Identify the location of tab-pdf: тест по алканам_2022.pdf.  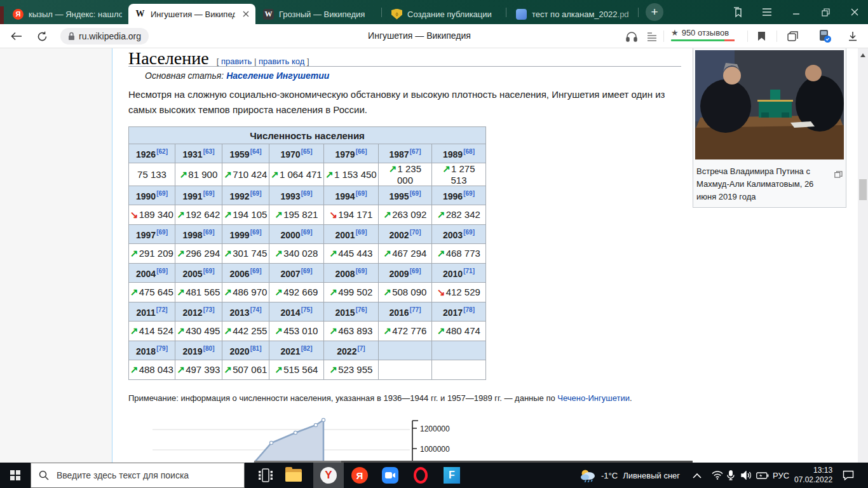
(573, 14).